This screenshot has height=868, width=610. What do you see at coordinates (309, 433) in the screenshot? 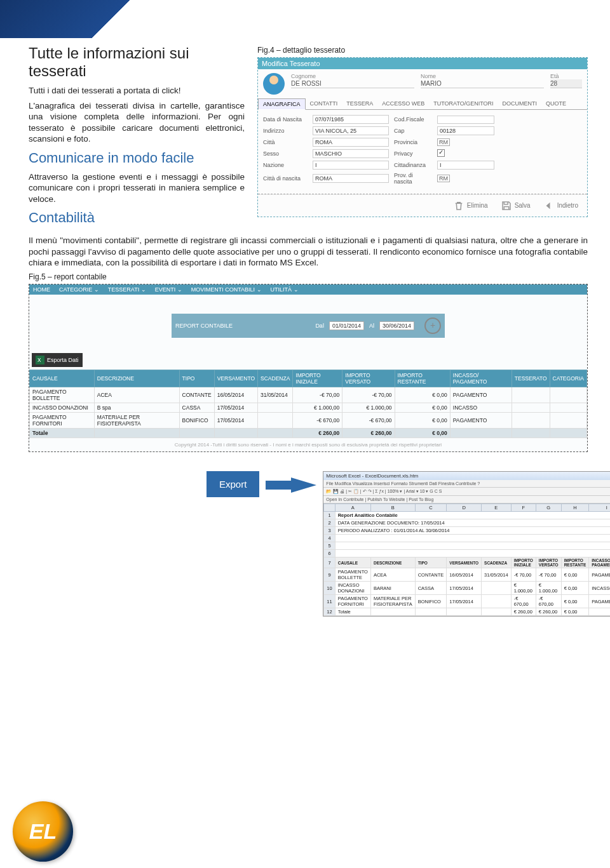
I see `totale-row: Totale€ 260,00€ 260,00€ 0,00` at bounding box center [309, 433].